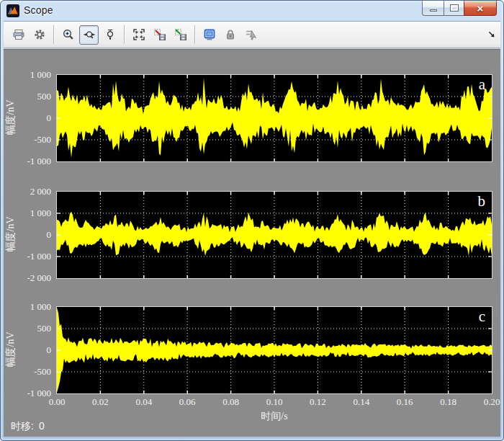 The width and height of the screenshot is (504, 441). I want to click on x-tick-label: 0.14, so click(361, 402).